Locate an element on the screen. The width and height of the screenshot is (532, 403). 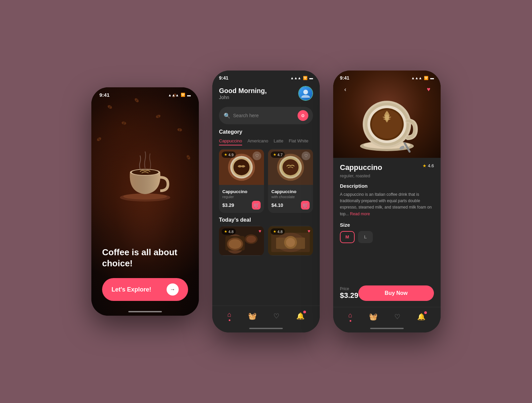
product-2-sub: with chocolate is located at coordinates (291, 197).